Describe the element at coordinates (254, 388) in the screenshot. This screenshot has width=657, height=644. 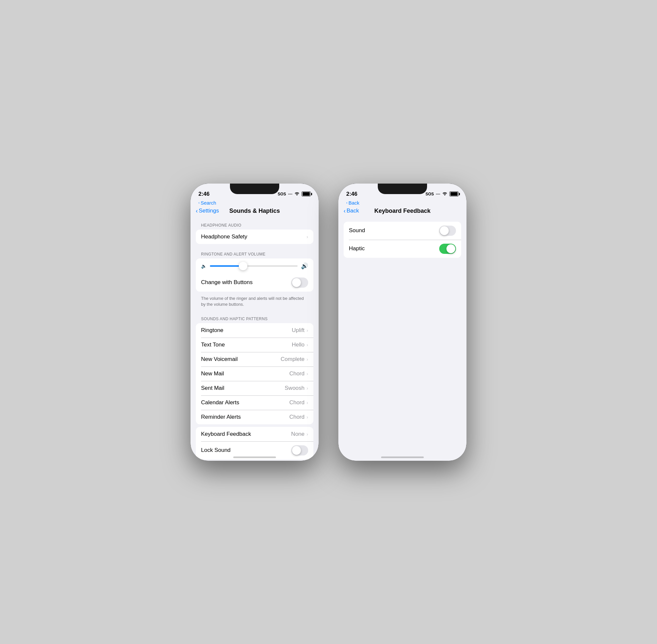
I see `sent-mail-row: Sent Mail Swoosh ›` at that location.